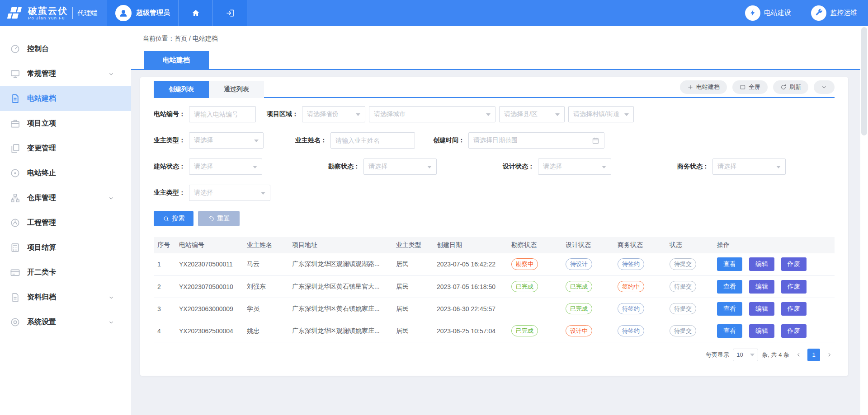  What do you see at coordinates (15, 74) in the screenshot?
I see `monitor-icon` at bounding box center [15, 74].